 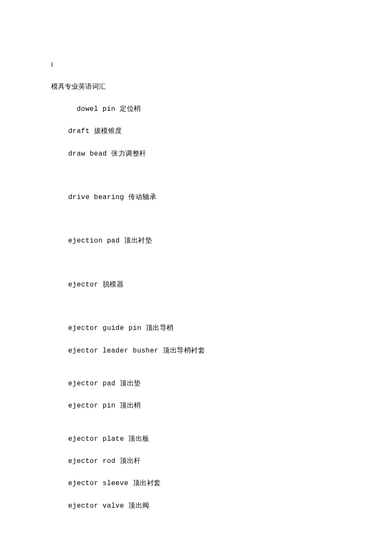 I want to click on vocabulary-entry: draft 拔模锥度, so click(x=196, y=131).